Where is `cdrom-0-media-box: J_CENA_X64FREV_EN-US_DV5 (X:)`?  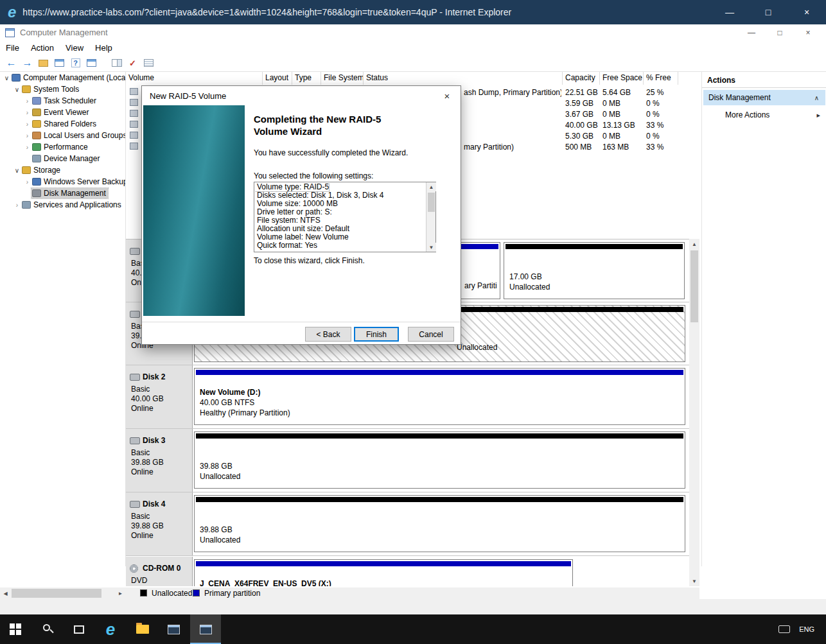 cdrom-0-media-box: J_CENA_X64FREV_EN-US_DV5 (X:) is located at coordinates (383, 573).